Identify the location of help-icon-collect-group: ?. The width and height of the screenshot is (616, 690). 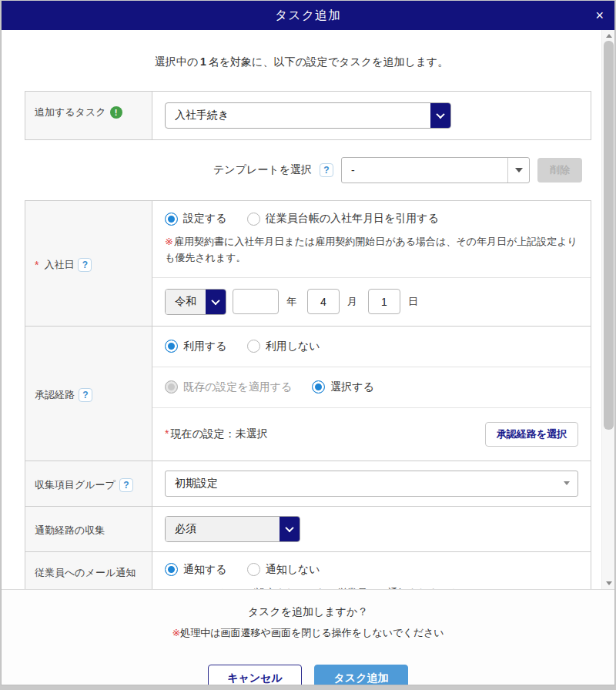
(126, 485).